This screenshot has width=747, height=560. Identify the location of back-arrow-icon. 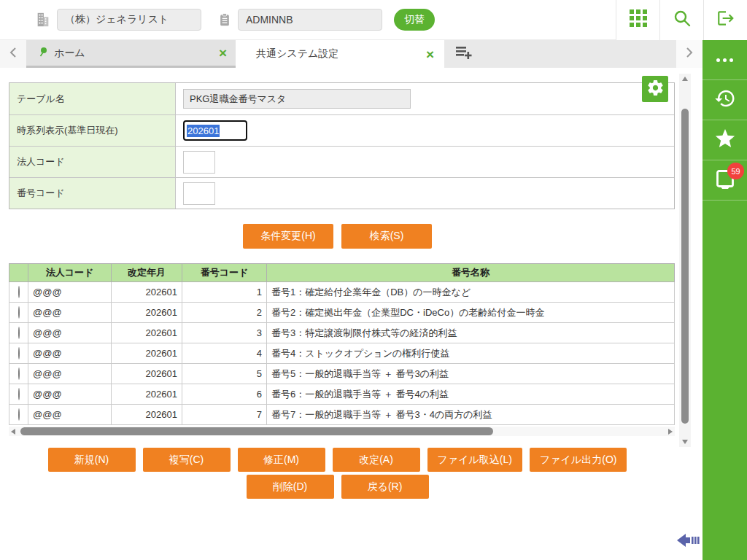
(689, 542).